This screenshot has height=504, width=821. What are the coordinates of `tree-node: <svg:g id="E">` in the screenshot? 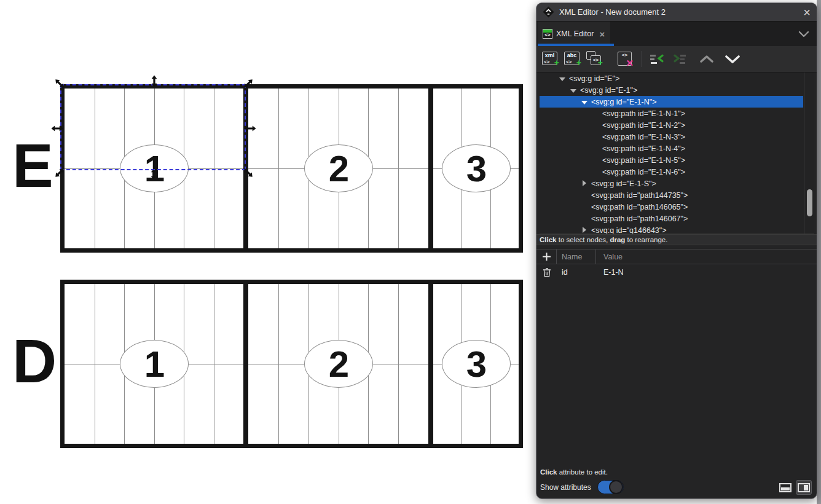 It's located at (671, 79).